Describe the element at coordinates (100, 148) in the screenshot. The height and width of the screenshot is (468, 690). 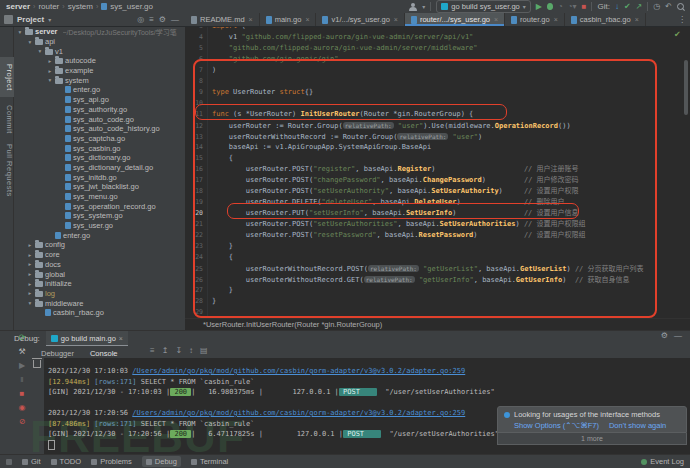
I see `tree-item-sys-casbin-go: sys_casbin.go` at that location.